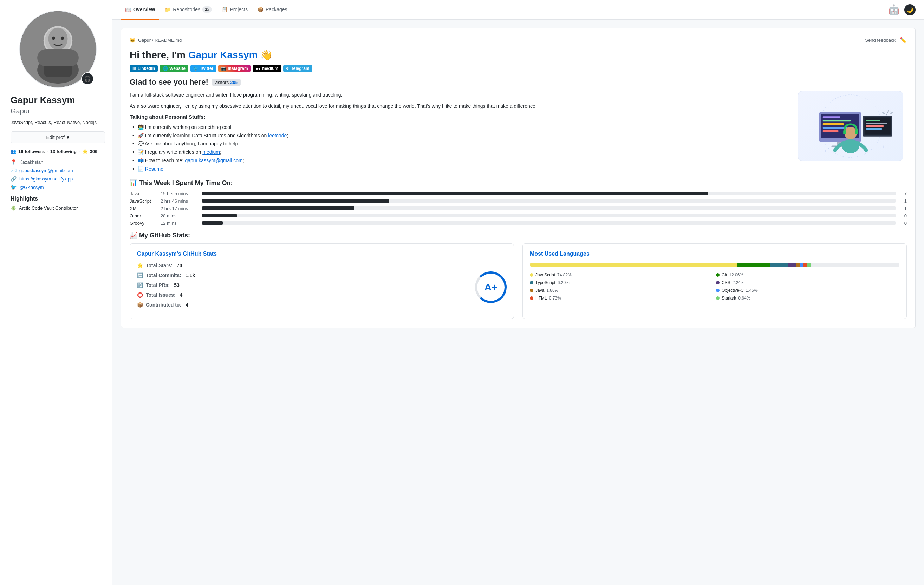  What do you see at coordinates (850, 135) in the screenshot?
I see `readme-right: </>` at bounding box center [850, 135].